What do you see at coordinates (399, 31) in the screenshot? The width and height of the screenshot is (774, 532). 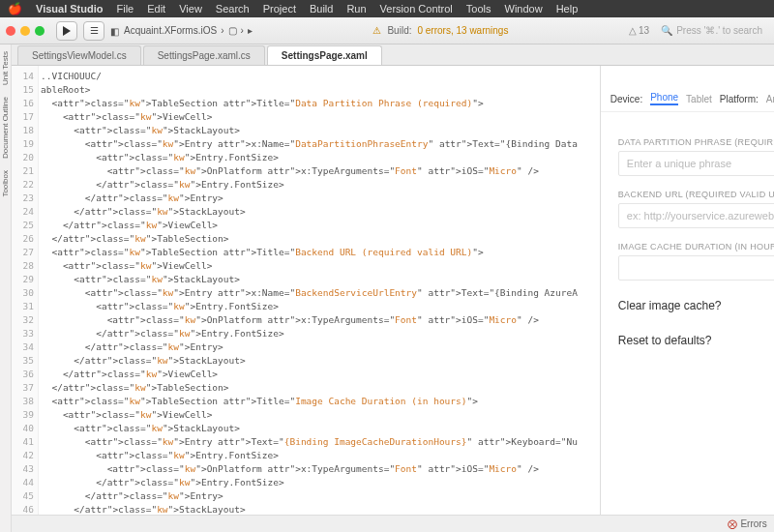 I see `build-status-prefix: Build:` at bounding box center [399, 31].